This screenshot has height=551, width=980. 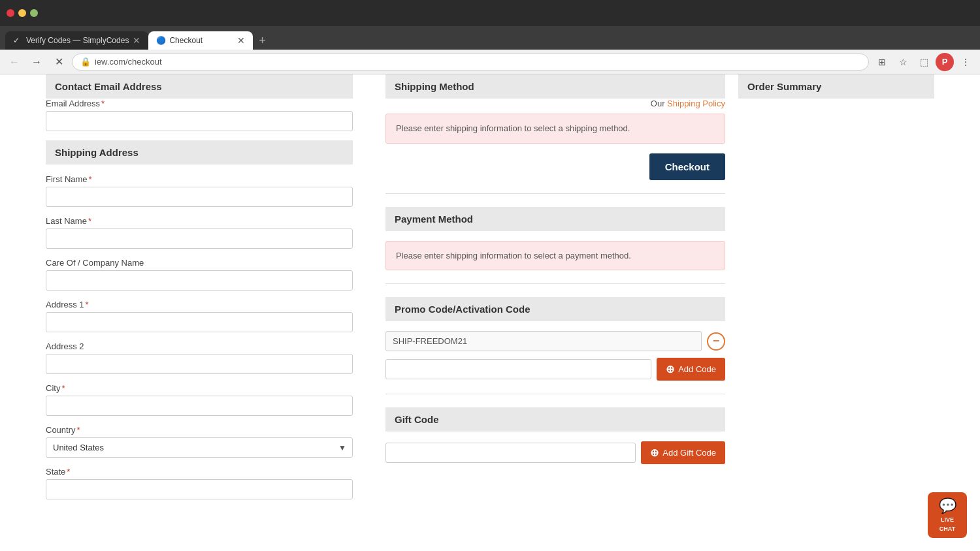 What do you see at coordinates (199, 448) in the screenshot?
I see `country-select: United States` at bounding box center [199, 448].